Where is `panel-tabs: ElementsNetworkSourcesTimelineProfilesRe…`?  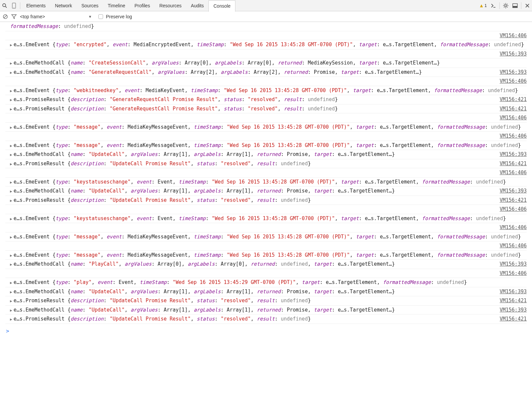
panel-tabs: ElementsNetworkSourcesTimelineProfilesRe… is located at coordinates (128, 6).